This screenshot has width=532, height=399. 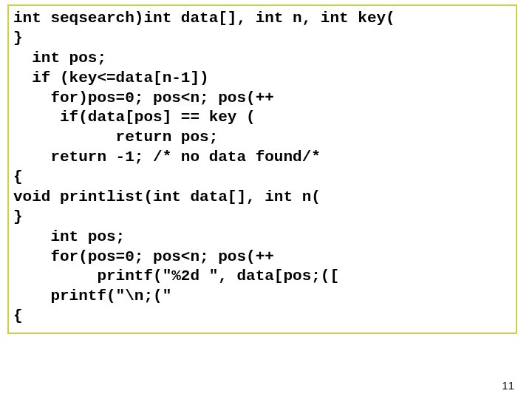 I want to click on code-line: return -1; /* no data found/*, so click(x=167, y=157).